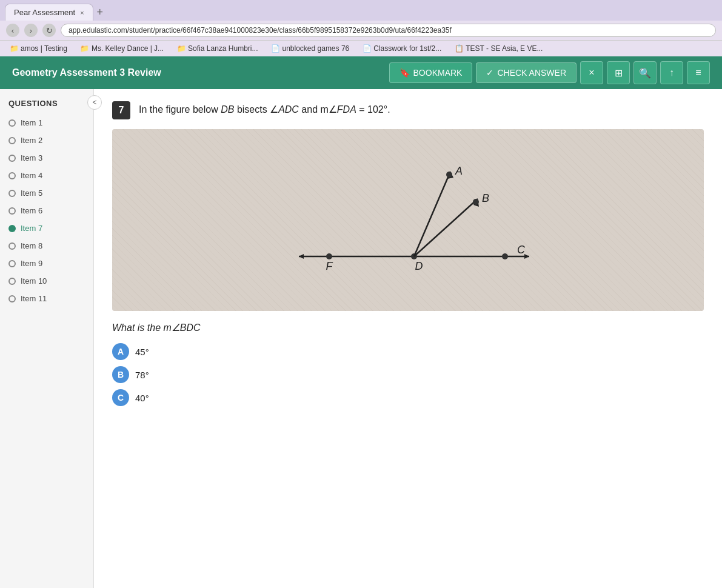 Image resolution: width=722 pixels, height=588 pixels. Describe the element at coordinates (672, 73) in the screenshot. I see `share-icon: ↑` at that location.